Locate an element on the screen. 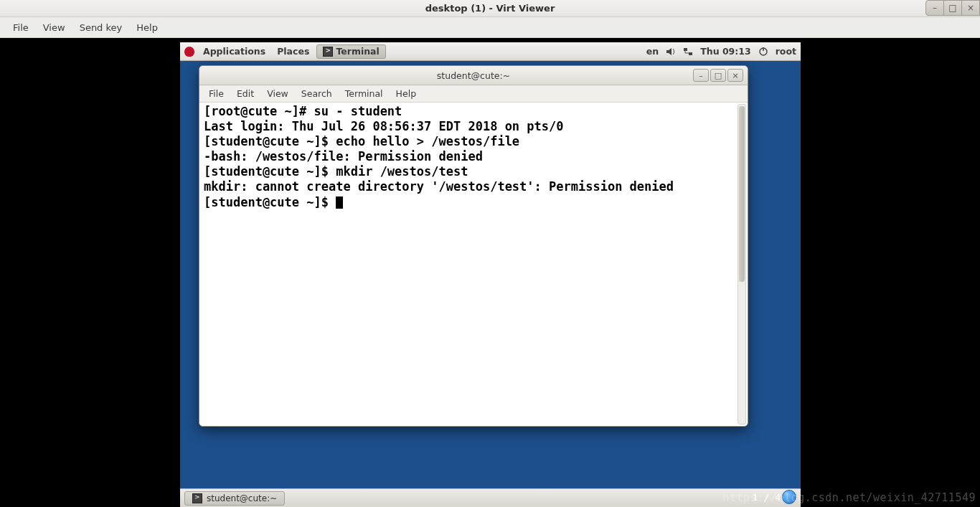  sound-icon is located at coordinates (671, 52).